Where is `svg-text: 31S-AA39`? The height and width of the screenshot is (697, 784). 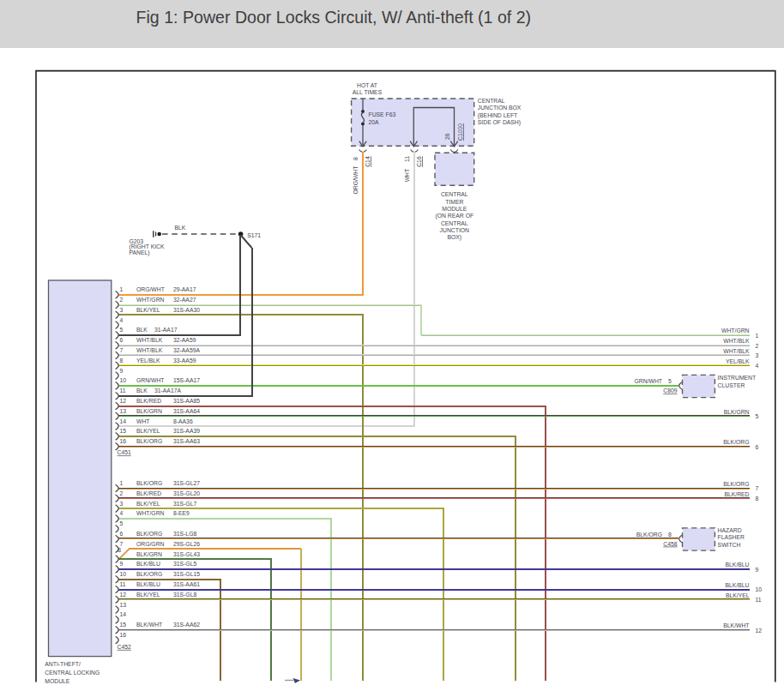 svg-text: 31S-AA39 is located at coordinates (187, 430).